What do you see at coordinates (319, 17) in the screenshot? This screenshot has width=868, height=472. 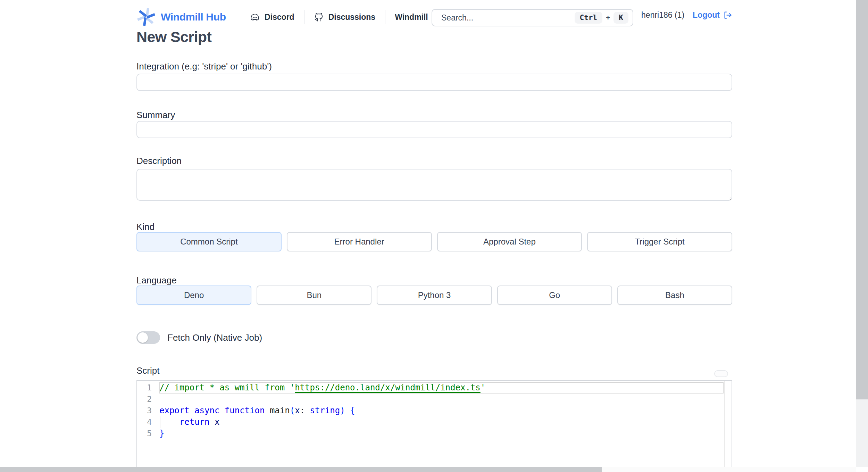 I see `github-icon` at bounding box center [319, 17].